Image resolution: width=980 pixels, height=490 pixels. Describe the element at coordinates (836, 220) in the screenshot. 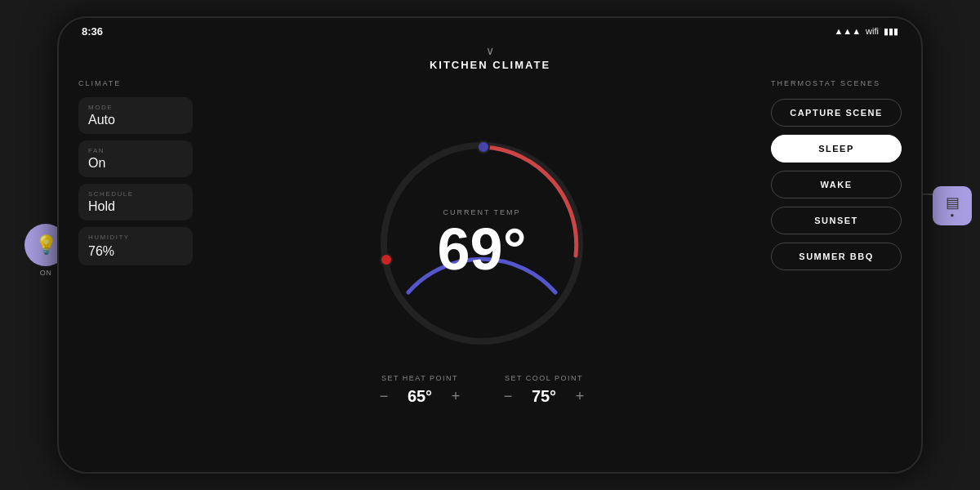

I see `sunset-scene-button: SUNSET` at that location.